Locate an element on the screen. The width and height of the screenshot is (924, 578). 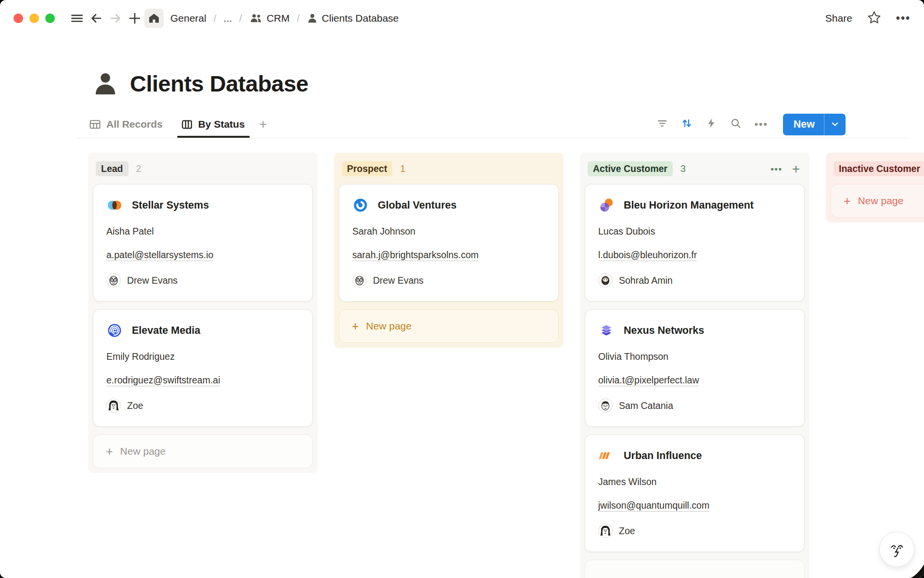
column-lead: Lead 2 Stellar Systems Aisha Patel a.pat… is located at coordinates (203, 313).